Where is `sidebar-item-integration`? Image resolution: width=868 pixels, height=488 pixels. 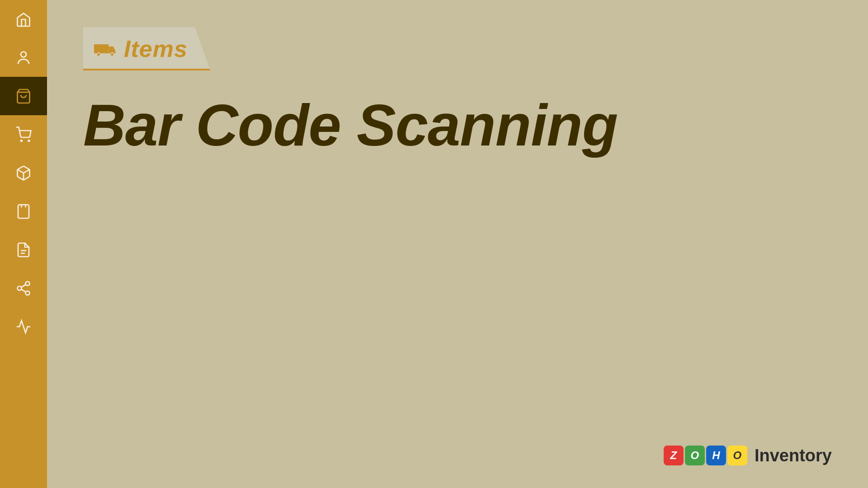 sidebar-item-integration is located at coordinates (24, 288).